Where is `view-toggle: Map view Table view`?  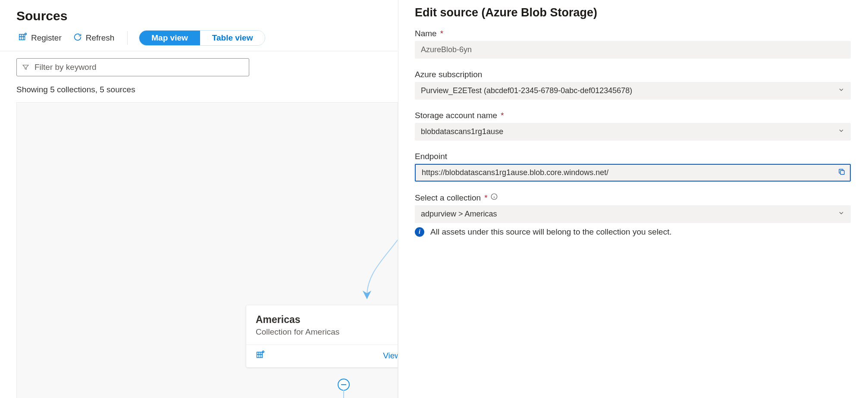 view-toggle: Map view Table view is located at coordinates (202, 38).